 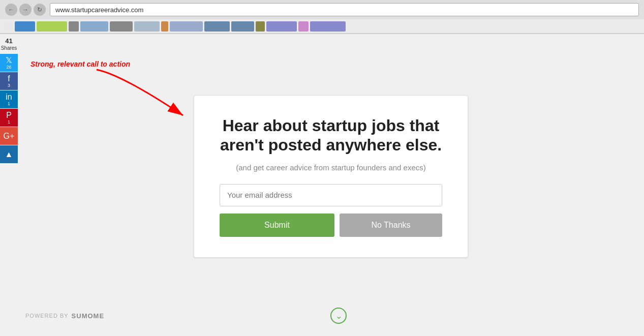 What do you see at coordinates (88, 316) in the screenshot?
I see `sumo-logo: SumoMe` at bounding box center [88, 316].